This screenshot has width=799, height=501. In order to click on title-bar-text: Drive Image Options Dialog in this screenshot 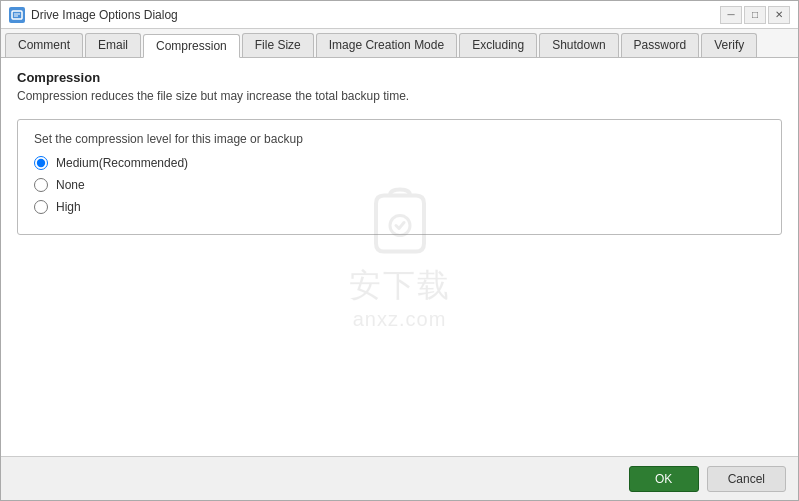, I will do `click(94, 15)`.